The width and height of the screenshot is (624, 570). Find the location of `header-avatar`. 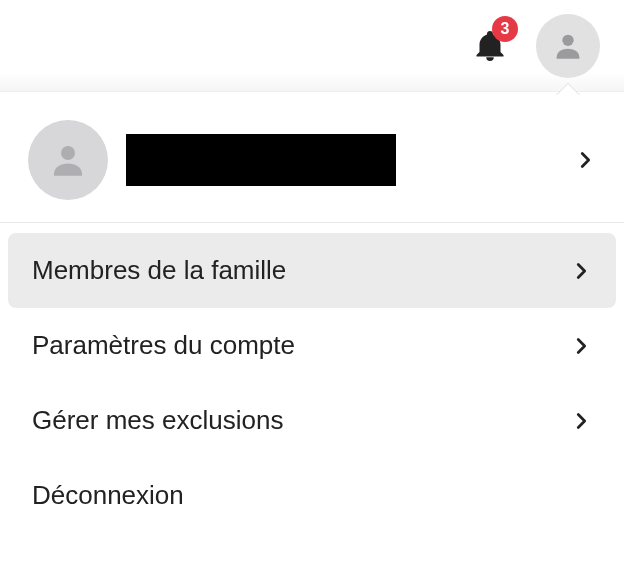

header-avatar is located at coordinates (568, 46).